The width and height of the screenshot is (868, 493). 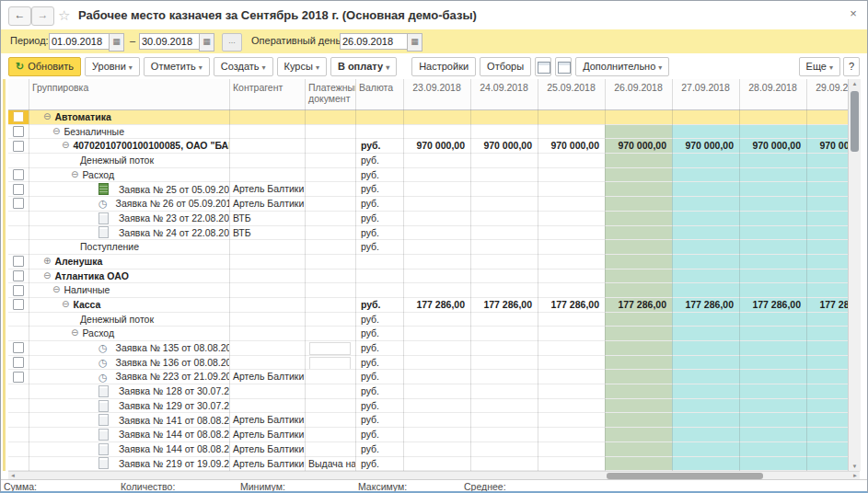 What do you see at coordinates (267, 94) in the screenshot?
I see `column-header: Контрагент` at bounding box center [267, 94].